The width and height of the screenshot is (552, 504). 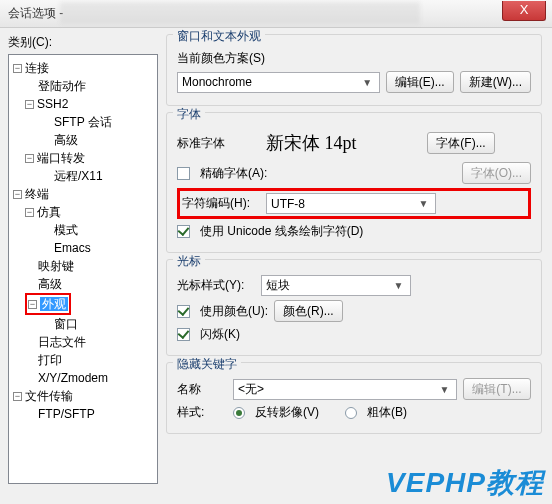 What do you see at coordinates (184, 334) in the screenshot?
I see `blink-checkbox` at bounding box center [184, 334].